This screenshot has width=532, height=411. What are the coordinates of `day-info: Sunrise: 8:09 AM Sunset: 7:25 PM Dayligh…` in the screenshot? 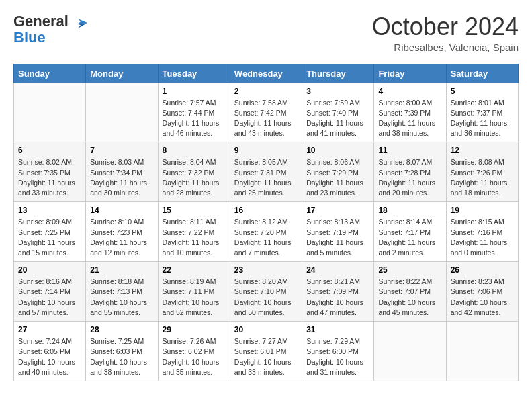 It's located at (50, 238).